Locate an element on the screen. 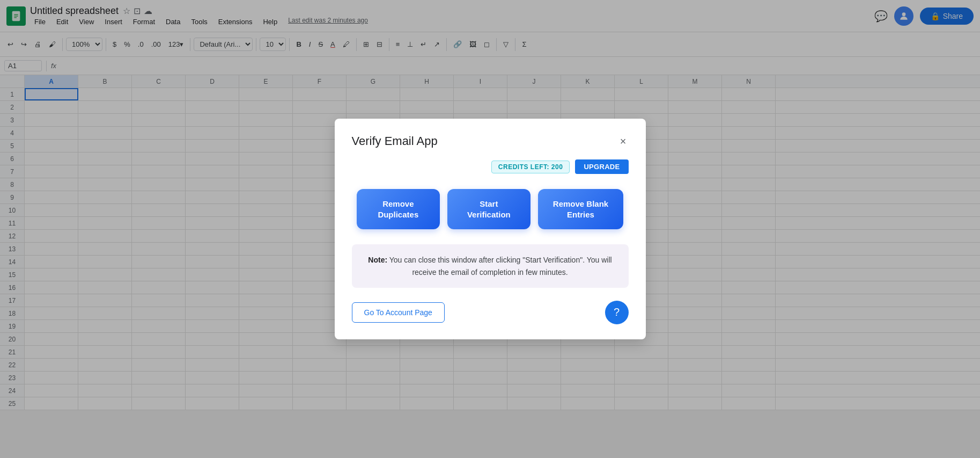  modal-title: Verify Email App is located at coordinates (395, 141).